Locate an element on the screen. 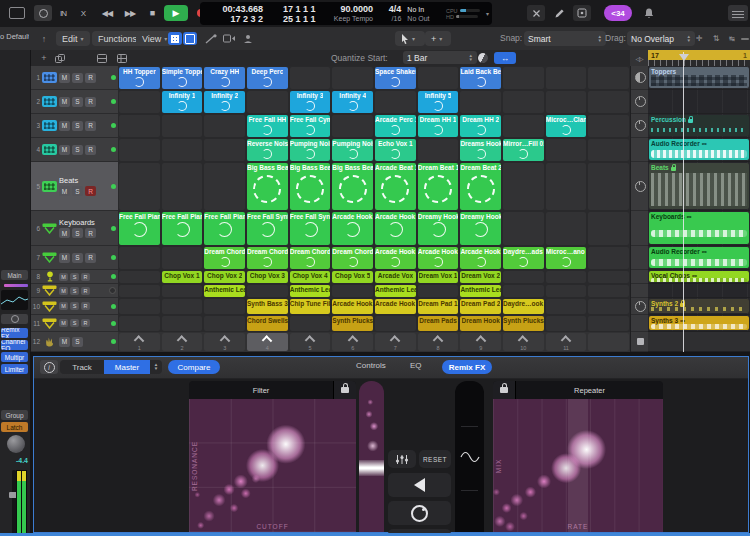 The image size is (750, 536). performer-icon is located at coordinates (248, 38).